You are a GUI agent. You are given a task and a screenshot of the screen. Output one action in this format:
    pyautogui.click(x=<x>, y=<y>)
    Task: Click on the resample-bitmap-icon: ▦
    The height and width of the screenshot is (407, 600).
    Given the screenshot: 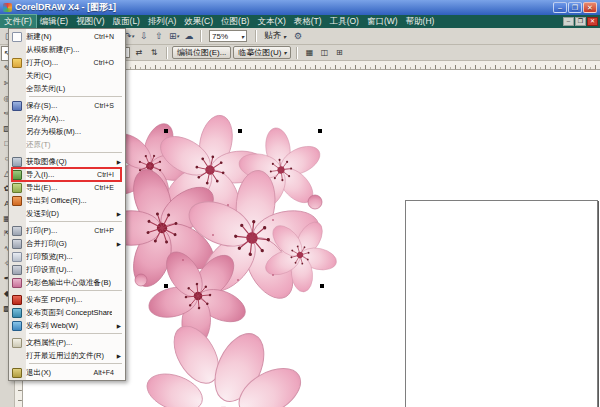 What is the action you would take?
    pyautogui.click(x=309, y=53)
    